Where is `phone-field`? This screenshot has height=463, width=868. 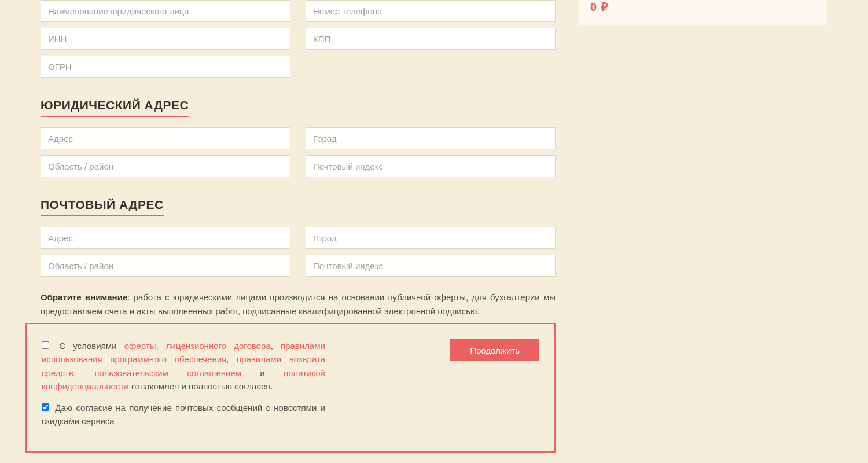
phone-field is located at coordinates (431, 11).